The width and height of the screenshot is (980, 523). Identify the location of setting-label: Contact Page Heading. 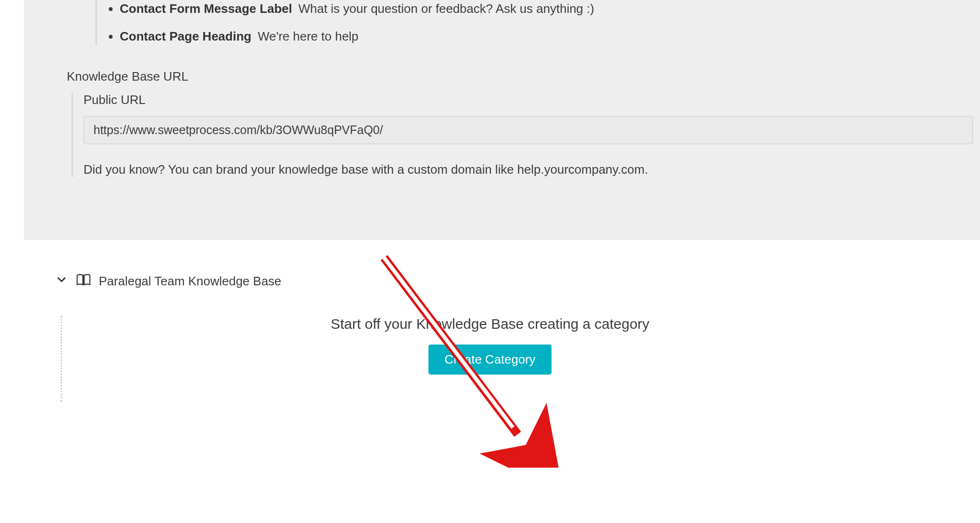
(186, 36).